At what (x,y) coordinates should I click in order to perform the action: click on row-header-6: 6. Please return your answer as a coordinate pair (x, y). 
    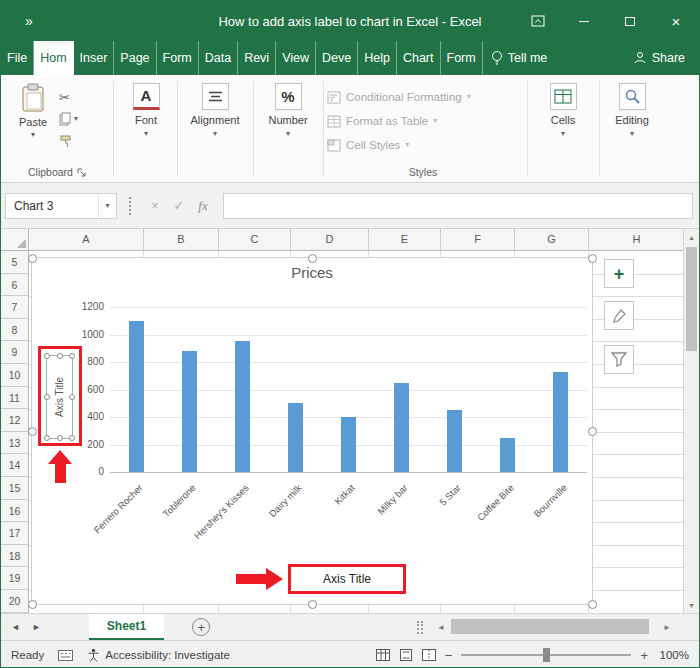
    Looking at the image, I should click on (14, 286).